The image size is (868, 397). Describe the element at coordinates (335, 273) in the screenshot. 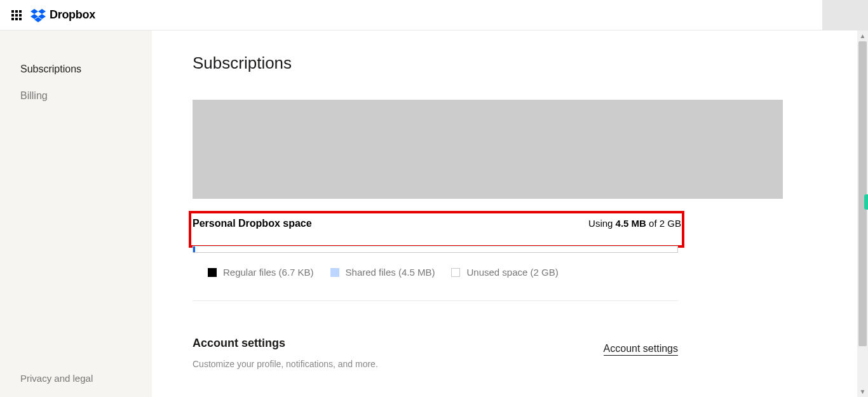

I see `swatch-blue-icon` at that location.